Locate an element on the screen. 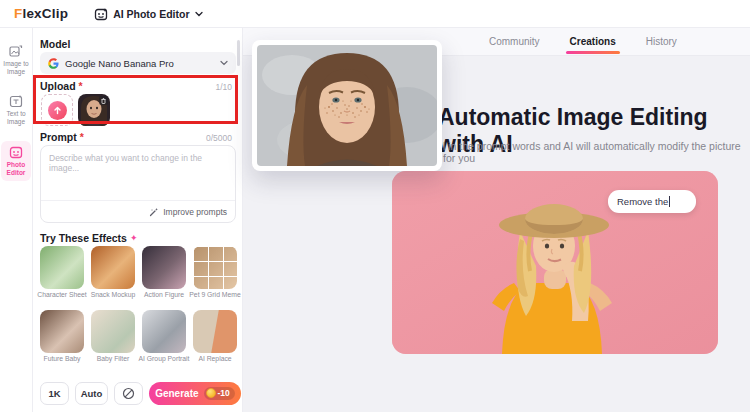 The height and width of the screenshot is (412, 750). upload-icon is located at coordinates (58, 110).